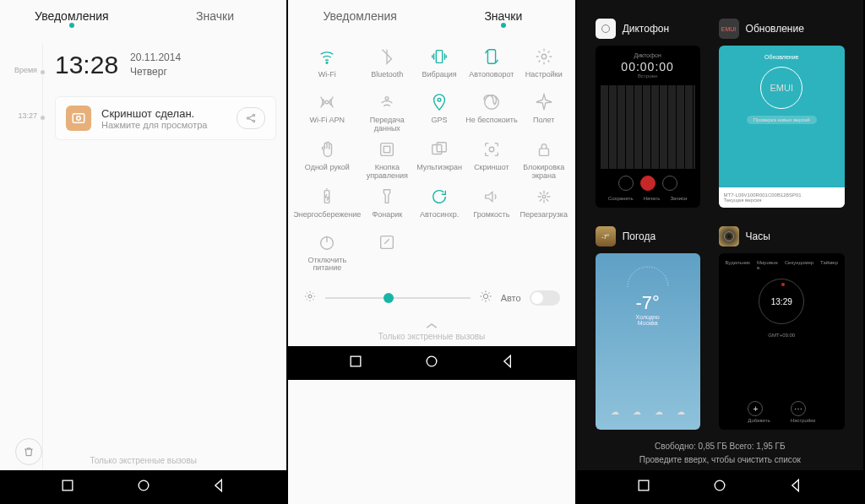 The image size is (865, 504). What do you see at coordinates (648, 183) in the screenshot?
I see `dicta-record-button` at bounding box center [648, 183].